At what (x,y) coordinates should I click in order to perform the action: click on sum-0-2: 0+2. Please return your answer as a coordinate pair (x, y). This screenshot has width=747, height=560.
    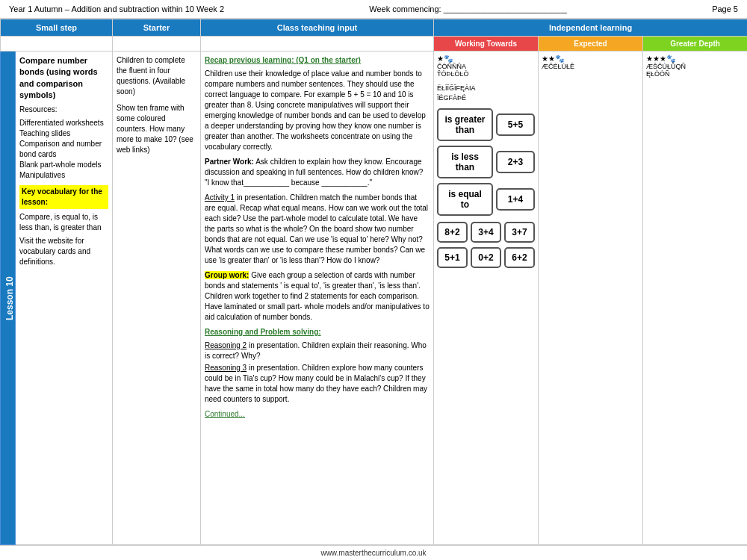
    Looking at the image, I should click on (486, 258).